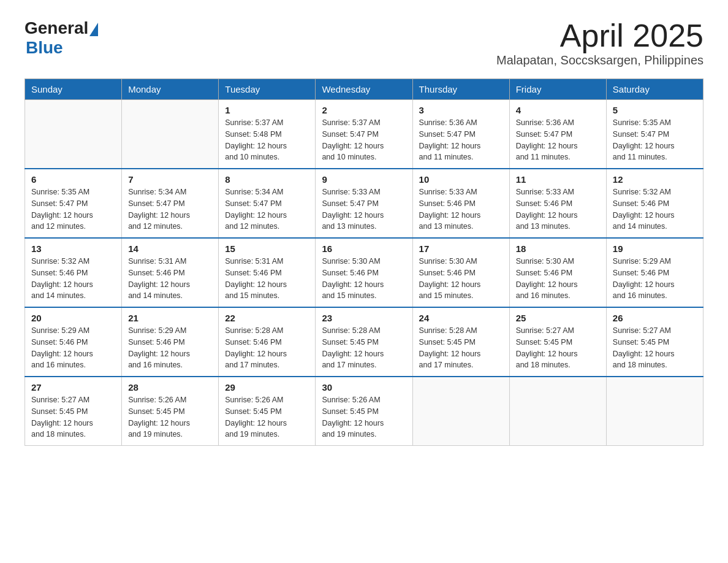 This screenshot has width=728, height=563. Describe the element at coordinates (267, 348) in the screenshot. I see `day-info: Sunrise: 5:28 AM Sunset: 5:46 PM Dayligh…` at that location.